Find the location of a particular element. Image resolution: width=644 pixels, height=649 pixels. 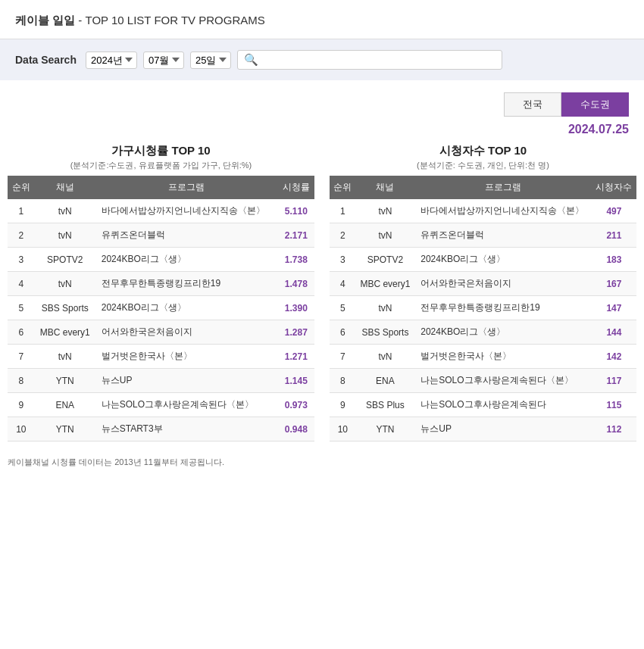

program-cell: 나는SOLO그후사랑은계속된다 is located at coordinates (503, 405).